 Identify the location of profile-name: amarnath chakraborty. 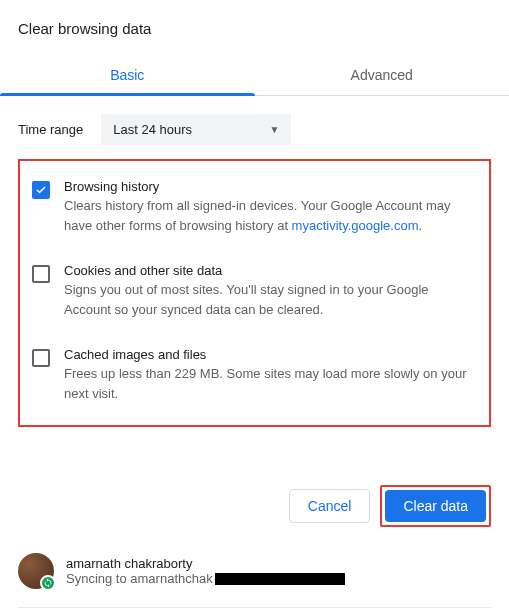
(206, 564).